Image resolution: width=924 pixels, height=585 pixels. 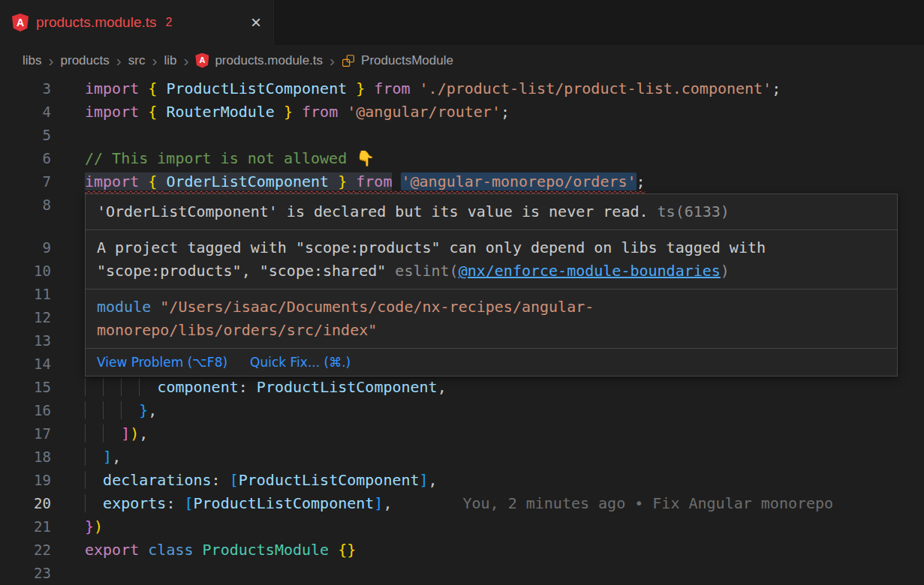 I want to click on code-token: ,, so click(x=433, y=480).